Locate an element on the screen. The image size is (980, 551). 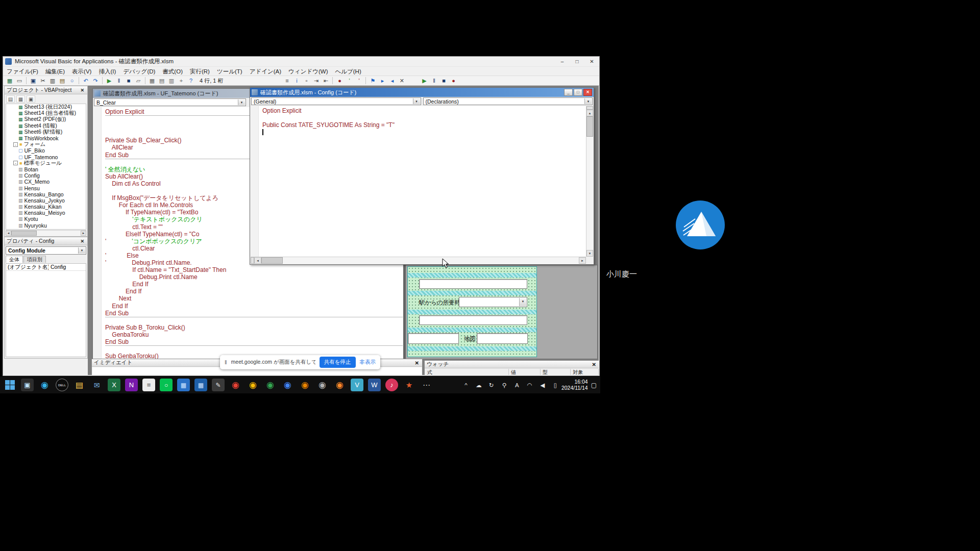
taskbar-app-blue2-icon: ▦ is located at coordinates (201, 385).